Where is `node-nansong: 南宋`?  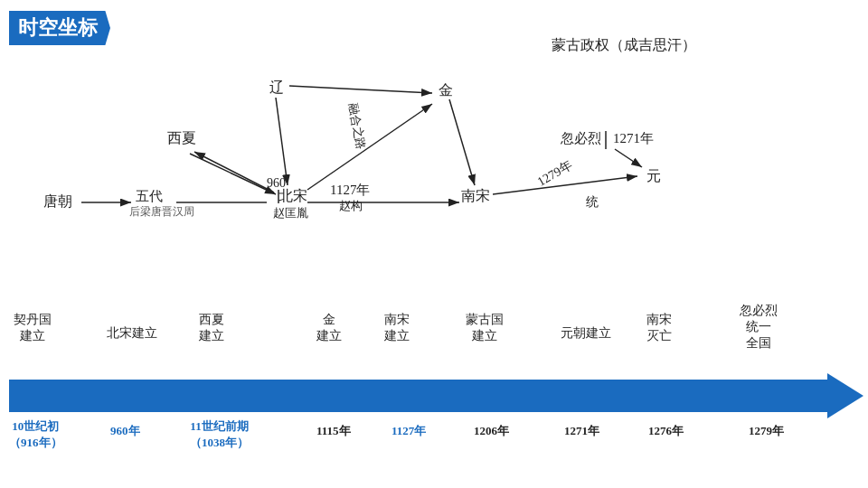 node-nansong: 南宋 is located at coordinates (476, 195).